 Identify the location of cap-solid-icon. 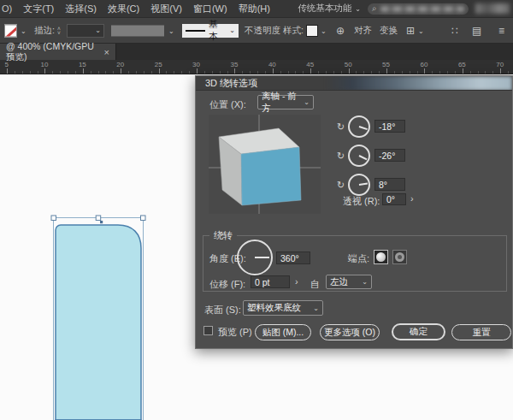
(381, 257).